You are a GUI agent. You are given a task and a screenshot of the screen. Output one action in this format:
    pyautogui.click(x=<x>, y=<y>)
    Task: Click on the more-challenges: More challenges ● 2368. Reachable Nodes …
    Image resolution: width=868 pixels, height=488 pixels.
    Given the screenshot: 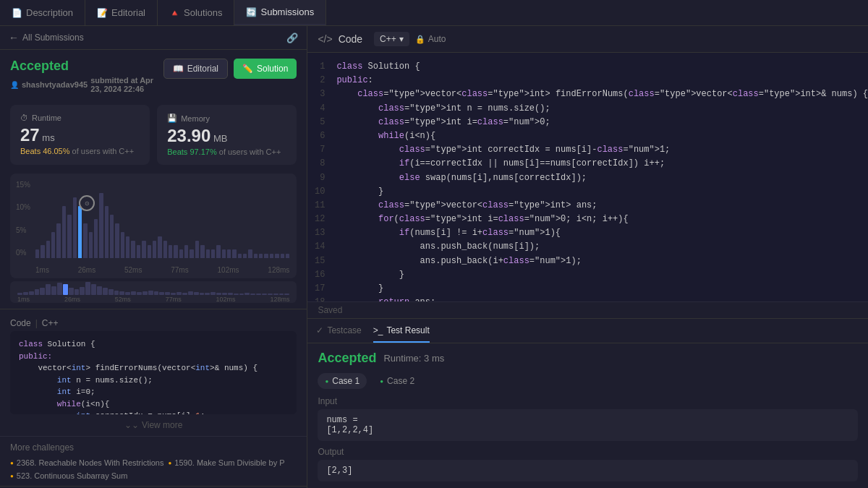 What is the action you would take?
    pyautogui.click(x=153, y=461)
    